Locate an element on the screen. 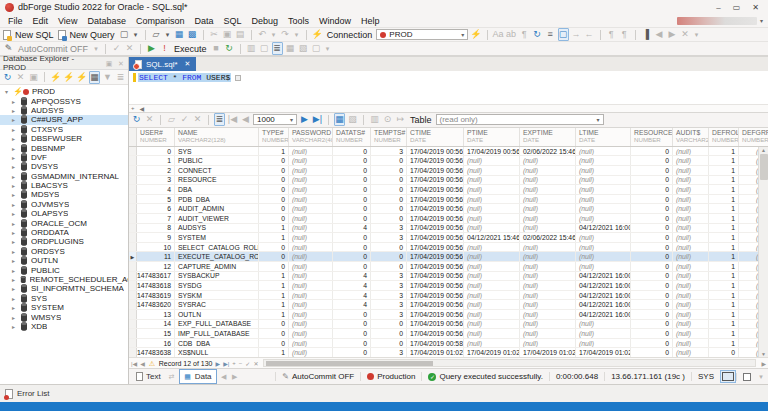 The width and height of the screenshot is (768, 411). page-size-combo: 1000 ▾ is located at coordinates (275, 120).